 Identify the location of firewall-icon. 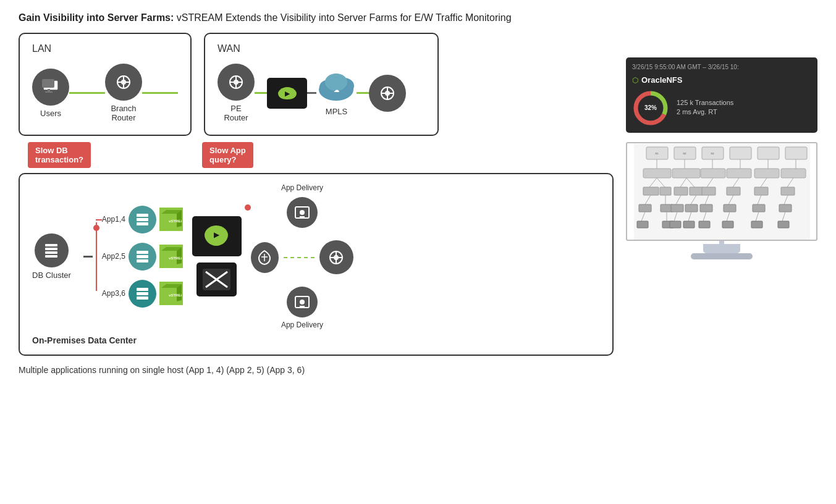
(264, 258).